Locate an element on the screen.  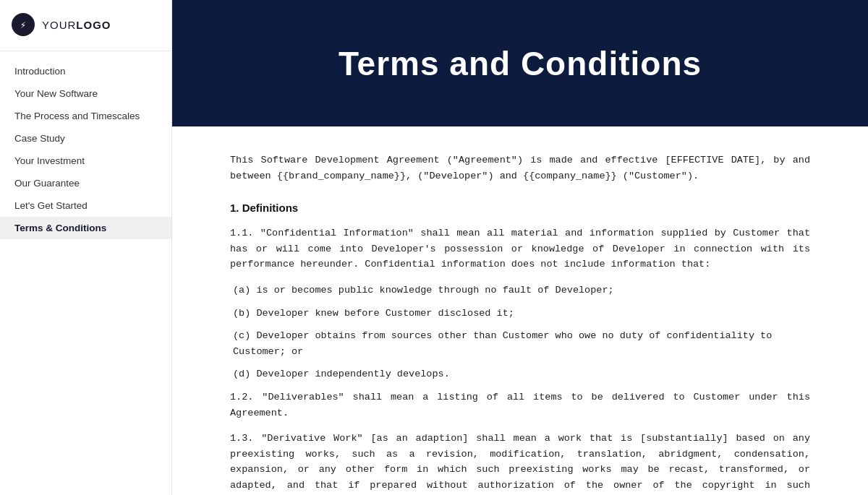
logo-icon: ⚡ is located at coordinates (23, 25).